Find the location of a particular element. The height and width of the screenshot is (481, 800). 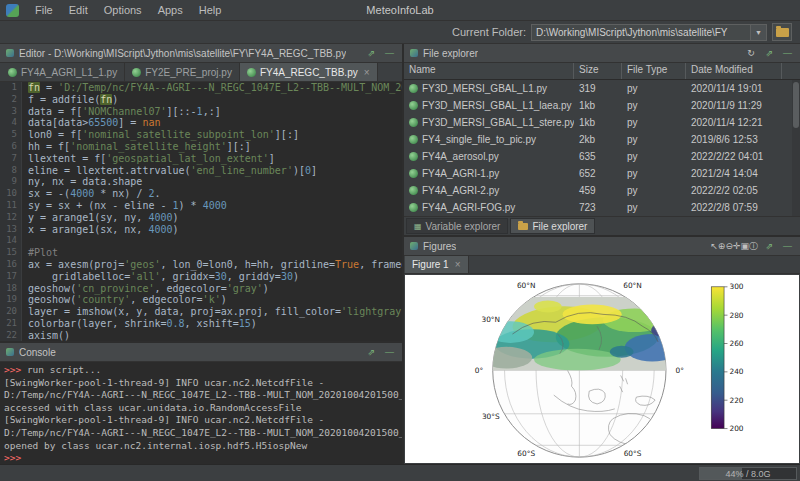

bottom-tab-file-explorer: File explorer is located at coordinates (552, 226).